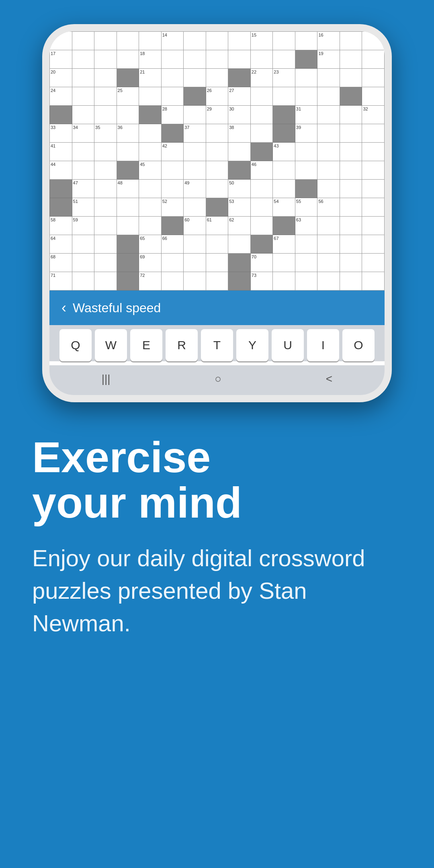  I want to click on grid-cell: 42, so click(172, 152).